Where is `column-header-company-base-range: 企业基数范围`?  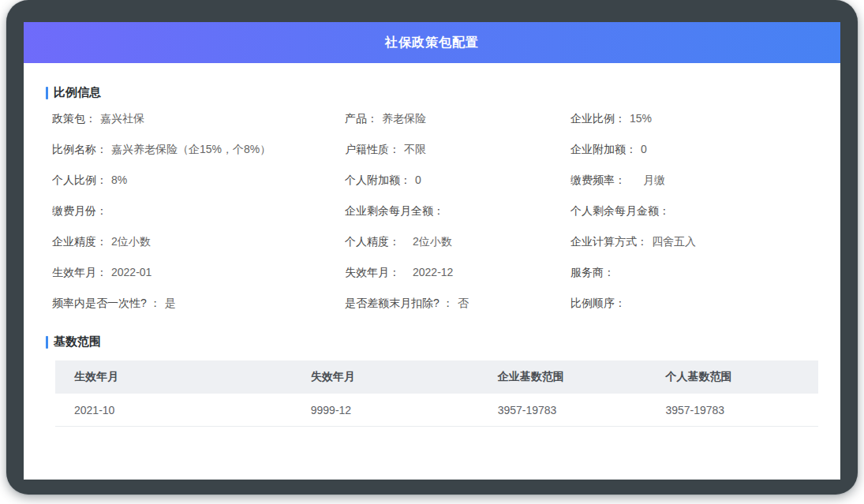
column-header-company-base-range: 企业基数范围 is located at coordinates (563, 377).